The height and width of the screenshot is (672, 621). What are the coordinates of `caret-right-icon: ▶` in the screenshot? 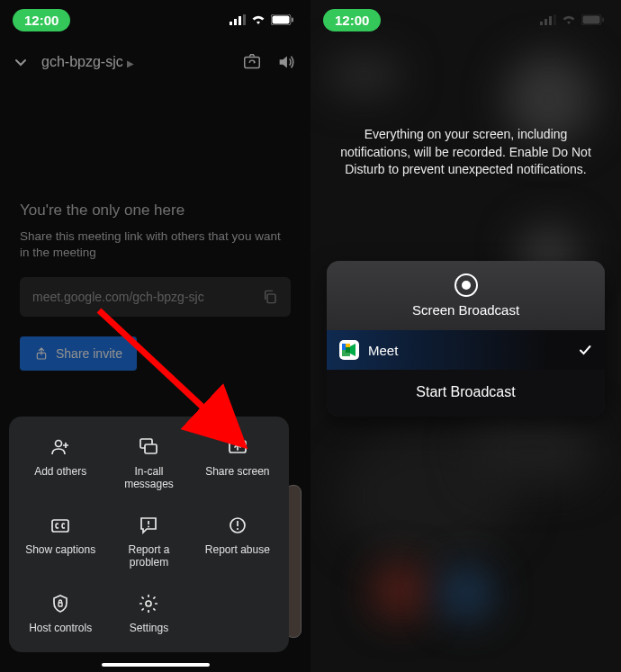 It's located at (130, 63).